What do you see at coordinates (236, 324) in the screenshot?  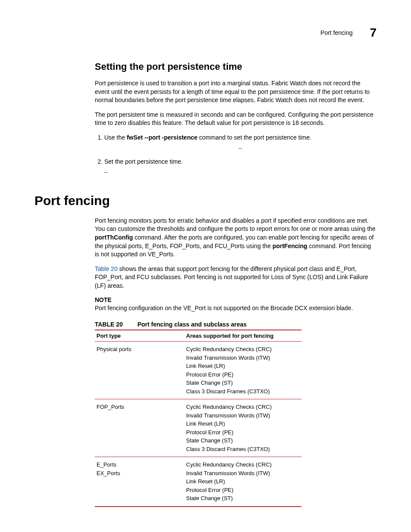 I see `table-caption: TABLE 20 Port fencing class and subclass…` at bounding box center [236, 324].